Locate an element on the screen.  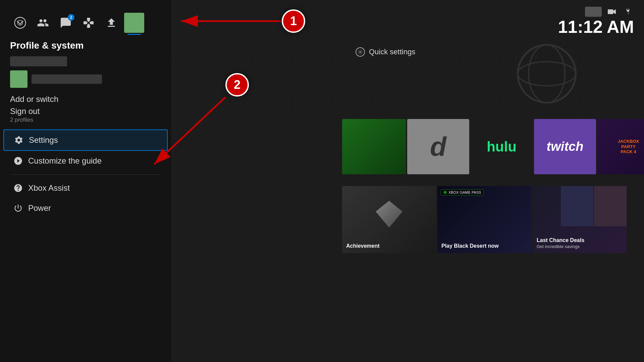
tile-gamepass is located at coordinates (374, 147).